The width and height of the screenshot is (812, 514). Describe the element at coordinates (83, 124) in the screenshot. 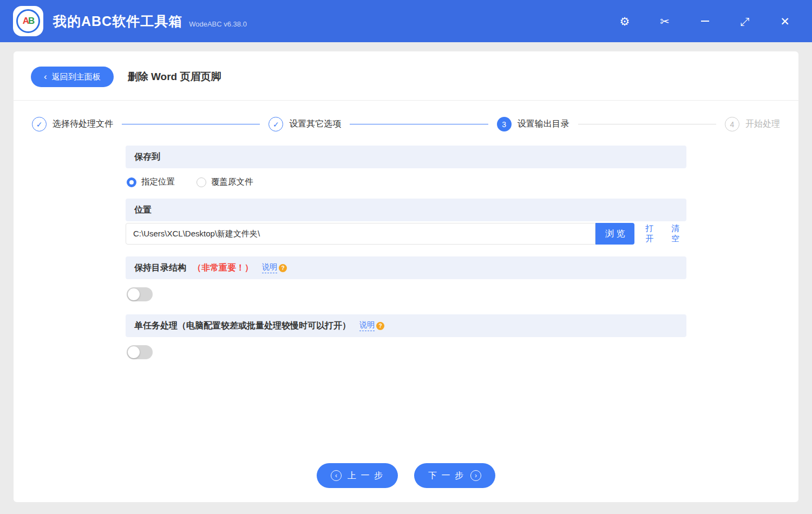

I see `step-1-label: 选择待处理文件` at that location.